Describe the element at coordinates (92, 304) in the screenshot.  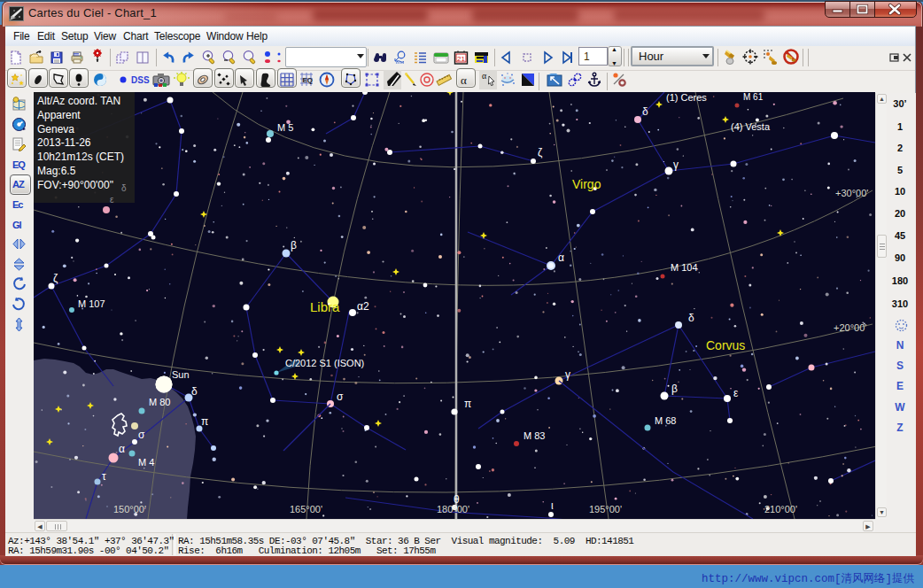
I see `svg-text: M 107` at that location.